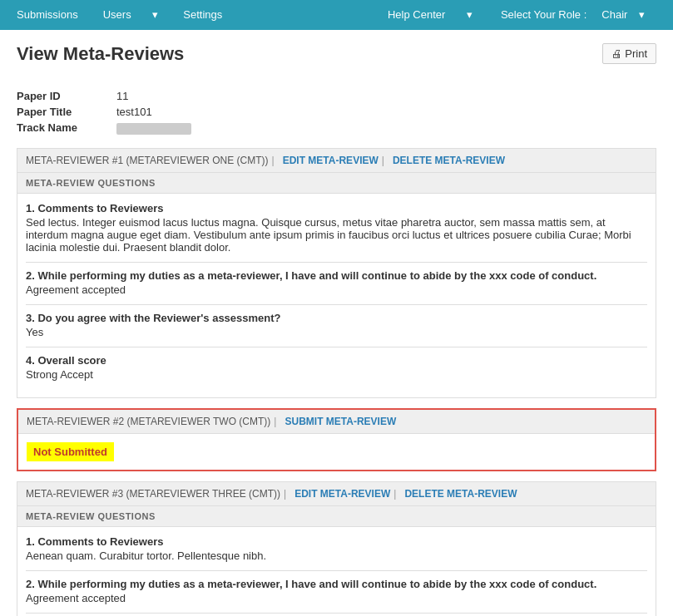  Describe the element at coordinates (544, 15) in the screenshot. I see `select-role-label: Select Your Role :` at that location.